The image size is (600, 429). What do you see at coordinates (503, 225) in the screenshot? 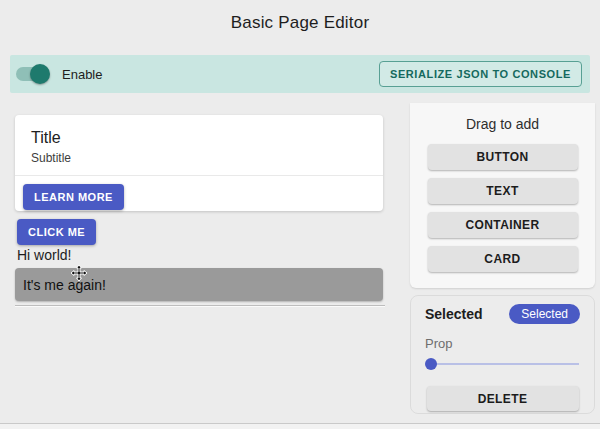
I see `palette-item-container: CONTAINER` at bounding box center [503, 225].